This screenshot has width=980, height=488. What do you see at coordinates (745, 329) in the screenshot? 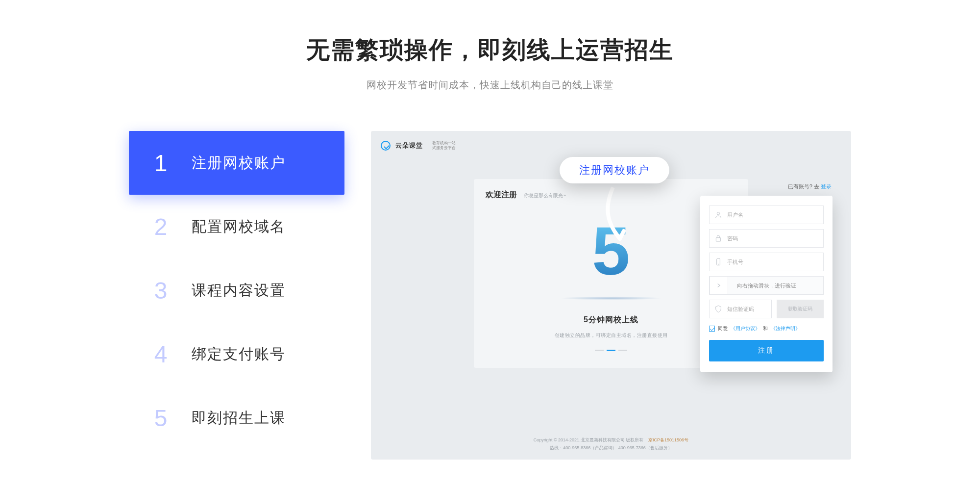
I see `user-agreement-link: 《用户协议》` at bounding box center [745, 329].